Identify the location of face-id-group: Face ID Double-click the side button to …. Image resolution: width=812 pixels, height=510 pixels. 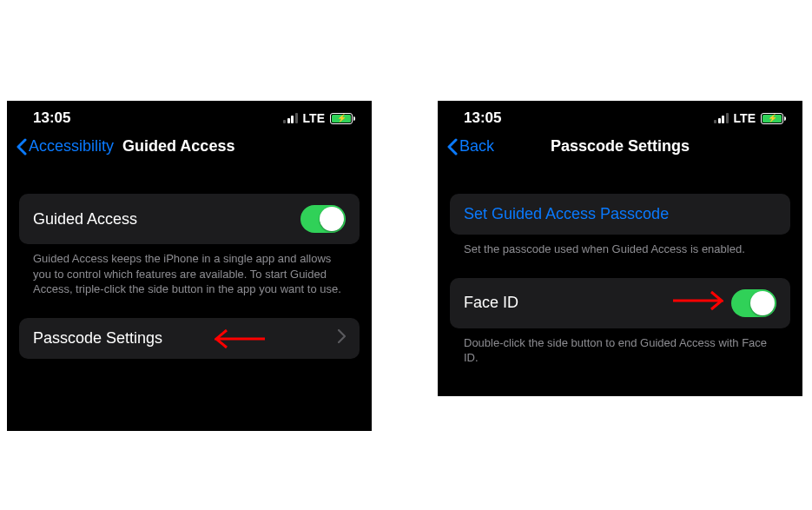
(620, 328).